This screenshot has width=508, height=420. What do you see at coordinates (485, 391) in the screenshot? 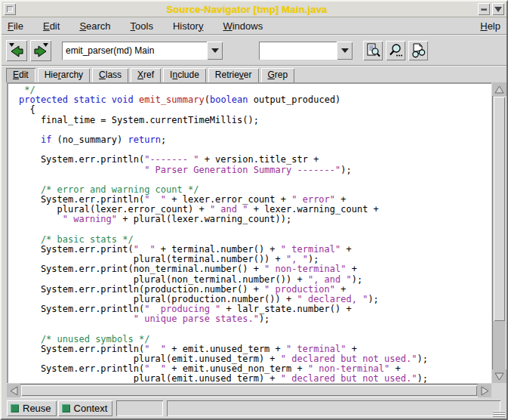
I see `triangle-right-icon` at bounding box center [485, 391].